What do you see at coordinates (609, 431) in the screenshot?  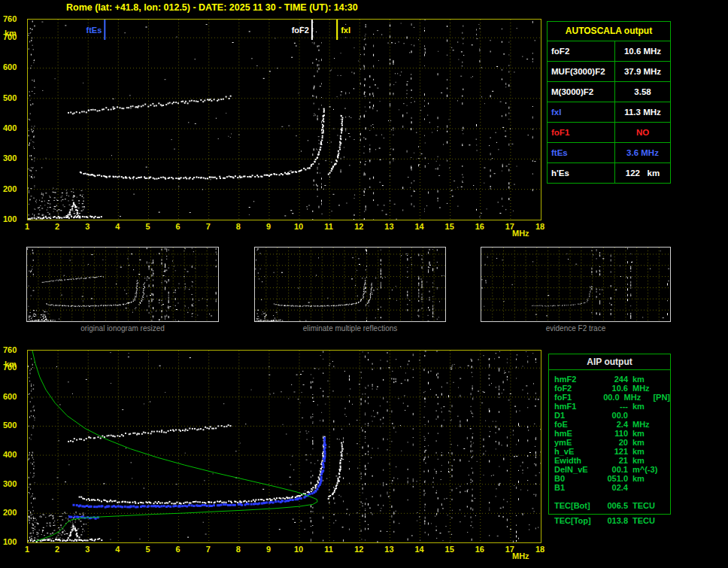 I see `aip-table-rows: hmF2244kmfoF210.6MHzfoF100.0MHz[PN]hmF1-…` at bounding box center [609, 431].